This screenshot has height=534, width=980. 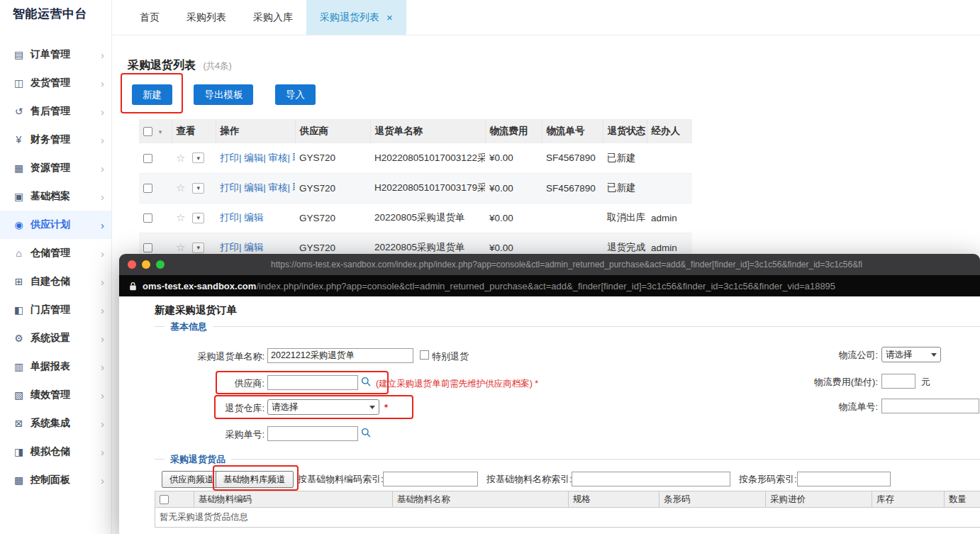 I want to click on import-button: 导入, so click(x=295, y=95).